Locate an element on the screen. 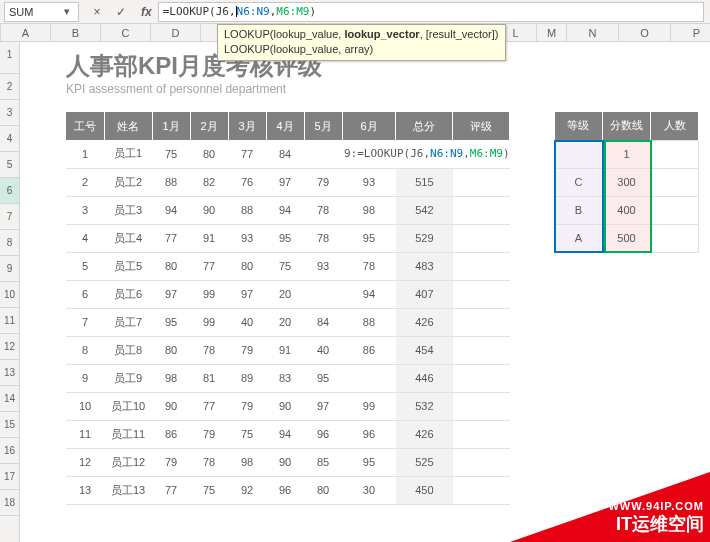 Image resolution: width=710 pixels, height=542 pixels. cell-id: 5 is located at coordinates (85, 266).